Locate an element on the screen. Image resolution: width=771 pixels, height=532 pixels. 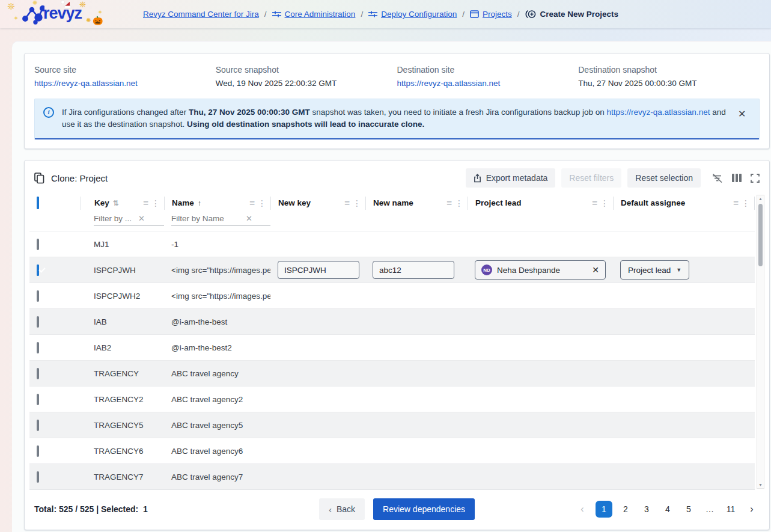
table-row: TRAGENCY7 ABC travel agency7 is located at coordinates (392, 476).